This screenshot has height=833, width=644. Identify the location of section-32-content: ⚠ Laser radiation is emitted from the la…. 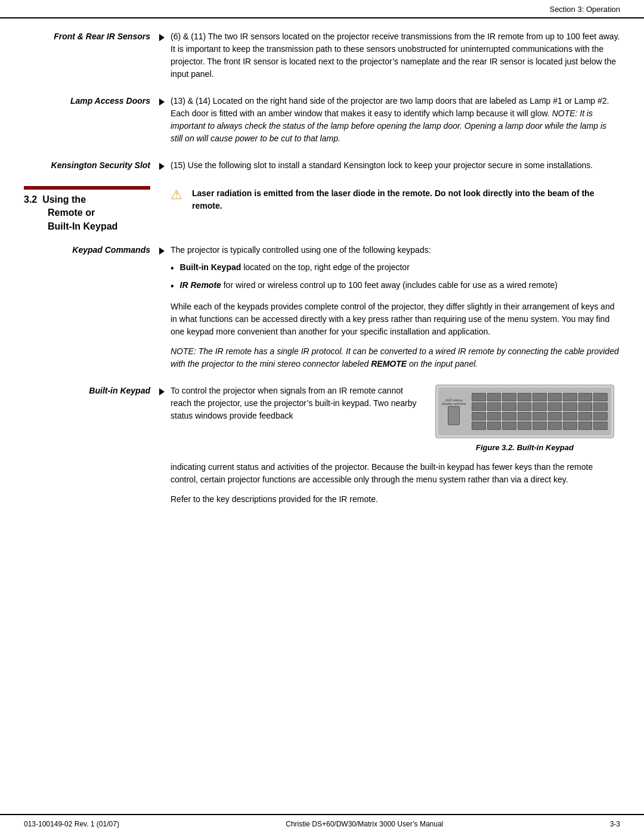
(388, 204).